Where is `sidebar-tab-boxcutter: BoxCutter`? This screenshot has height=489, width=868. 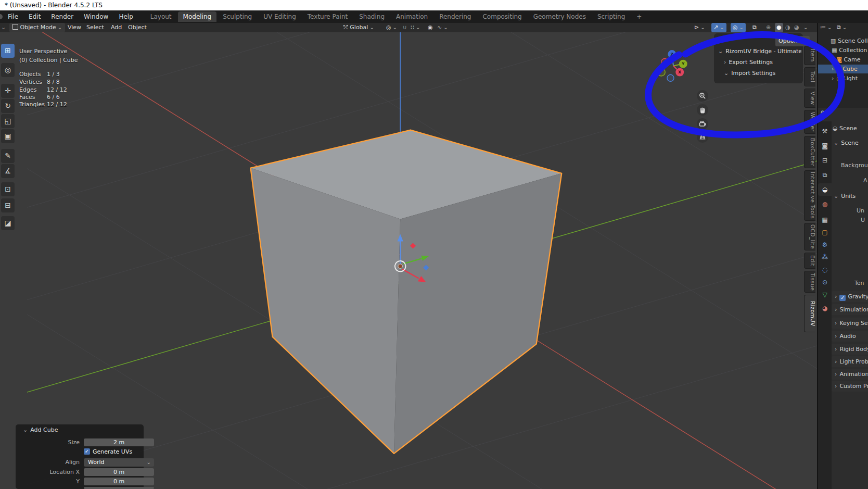 sidebar-tab-boxcutter: BoxCutter is located at coordinates (810, 152).